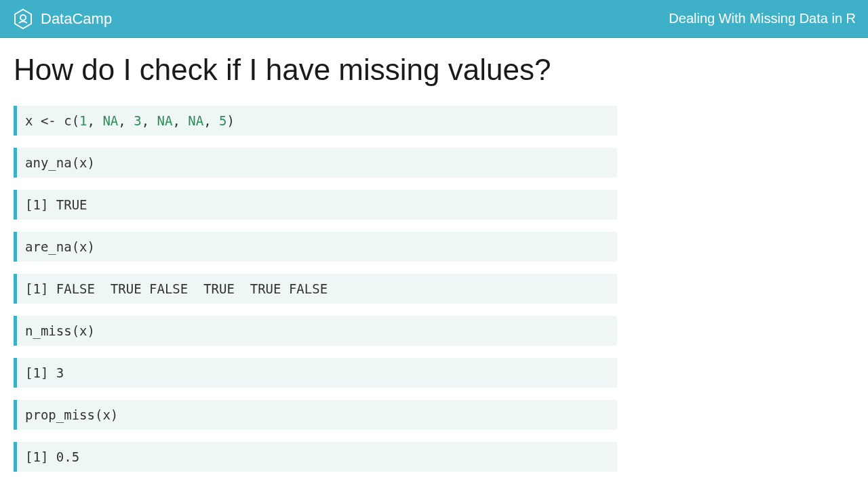 This screenshot has height=488, width=868. I want to click on code-block: n_miss(x), so click(315, 331).